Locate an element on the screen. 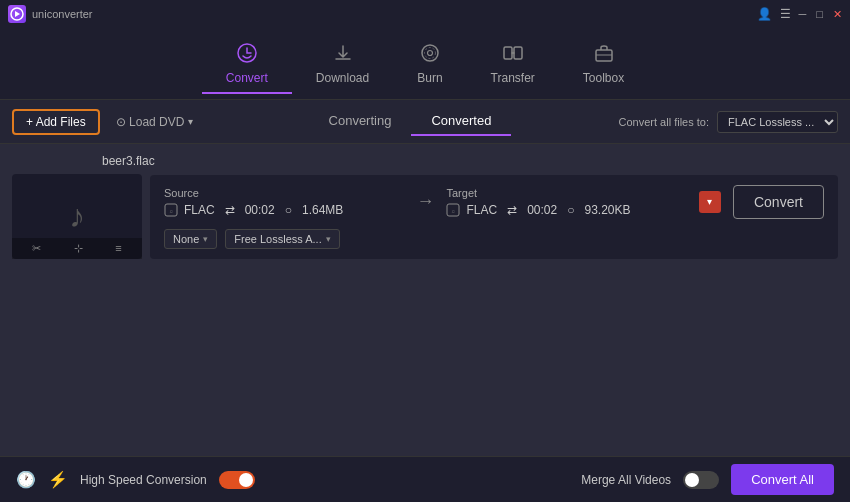  nav-item-download: Download is located at coordinates (342, 64).